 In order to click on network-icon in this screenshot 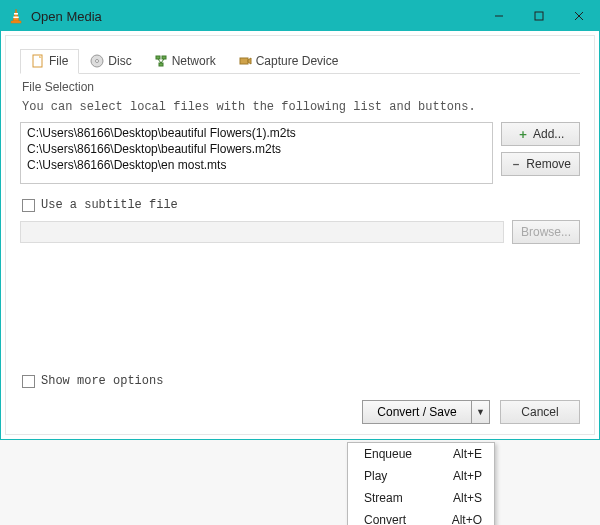, I will do `click(161, 61)`.